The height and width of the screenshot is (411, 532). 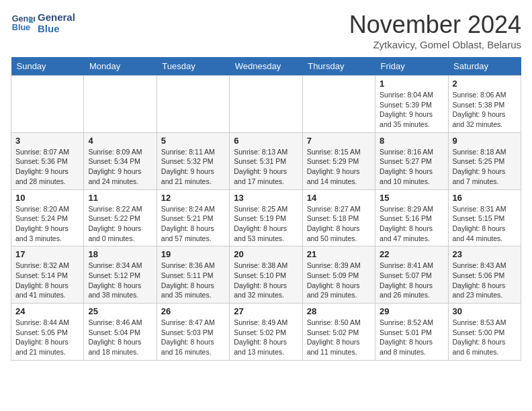 I want to click on week-row-3: 10Sunrise: 8:20 AMSunset: 5:24 PMDayligh…, so click(x=266, y=218).